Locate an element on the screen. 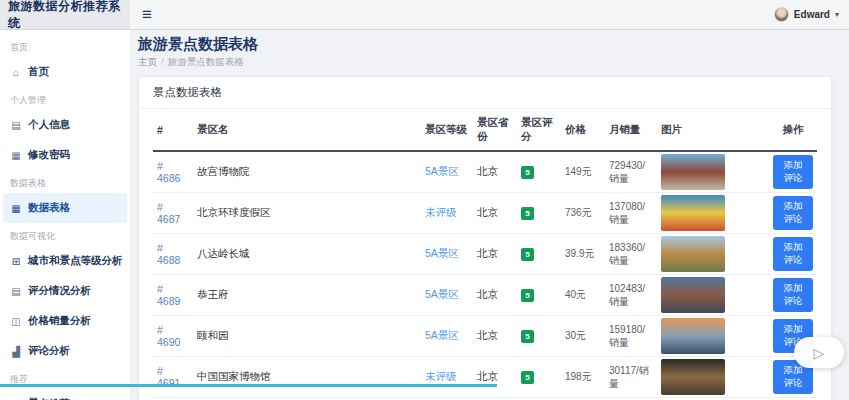 Image resolution: width=849 pixels, height=400 pixels. attraction-name: 颐和园 is located at coordinates (307, 336).